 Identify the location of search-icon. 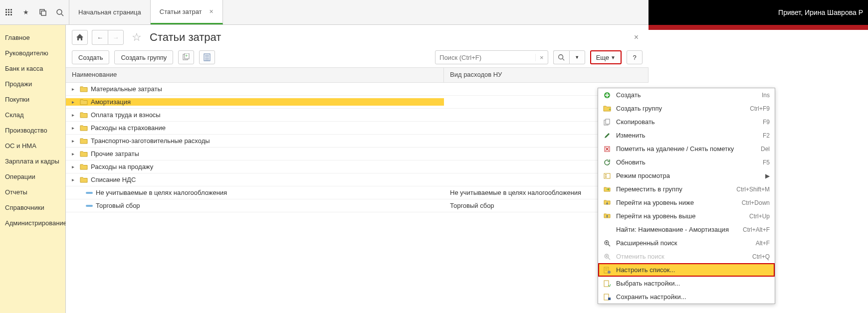
(60, 12).